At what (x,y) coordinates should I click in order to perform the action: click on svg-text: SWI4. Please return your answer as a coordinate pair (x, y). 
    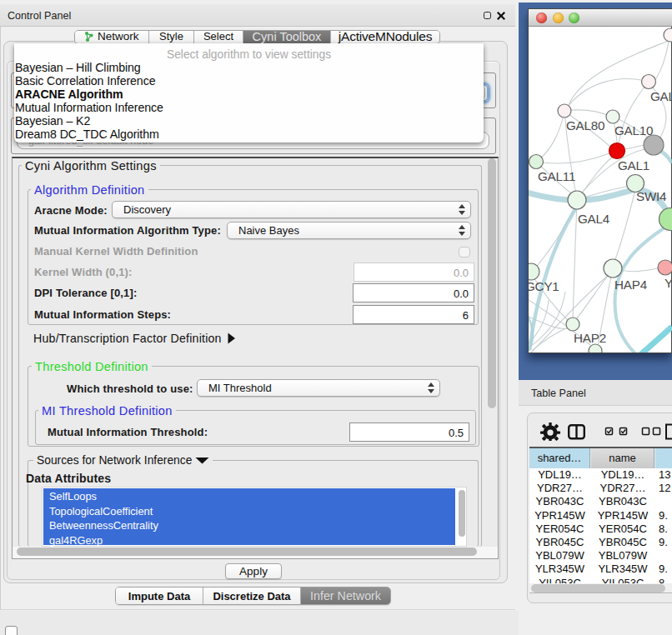
    Looking at the image, I should click on (651, 197).